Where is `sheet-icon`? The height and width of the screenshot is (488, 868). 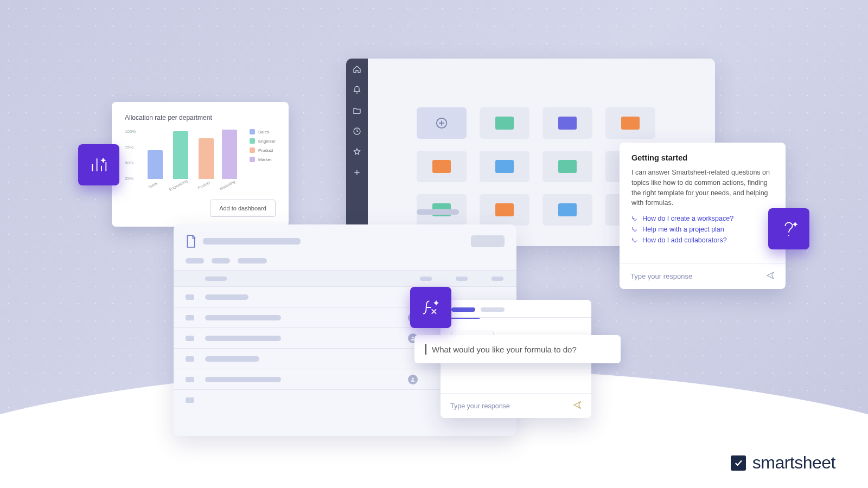 sheet-icon is located at coordinates (191, 241).